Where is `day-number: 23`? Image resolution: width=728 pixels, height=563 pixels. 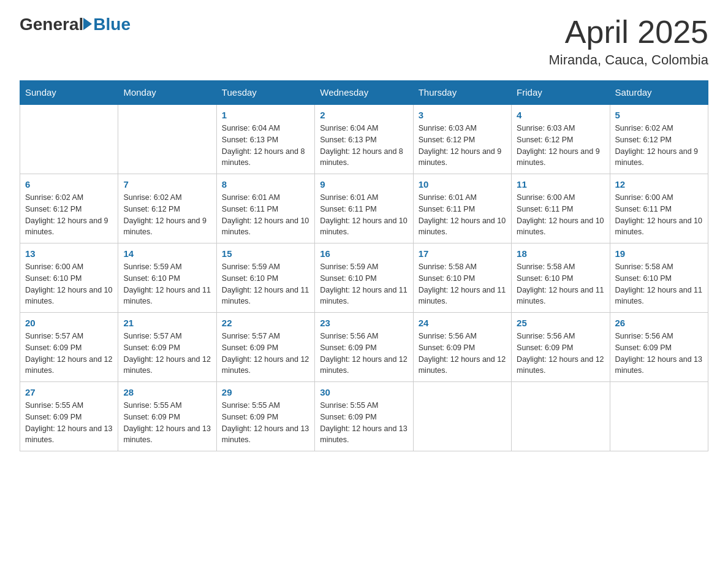
day-number: 23 is located at coordinates (364, 323).